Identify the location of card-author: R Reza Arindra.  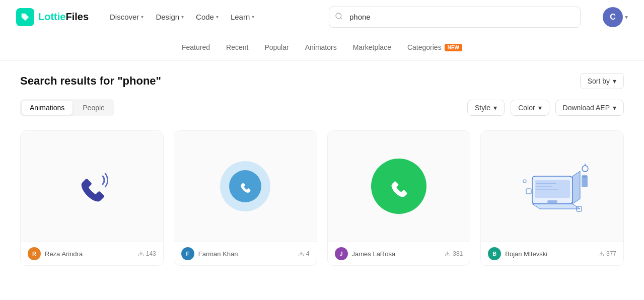
(55, 254).